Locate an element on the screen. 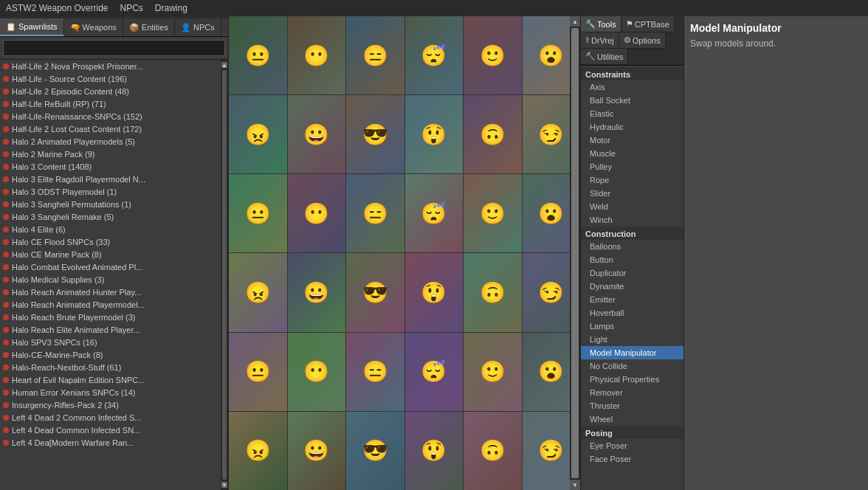 This screenshot has height=490, width=868. tools-tab-cptbase: ⚑ CPTBase is located at coordinates (648, 24).